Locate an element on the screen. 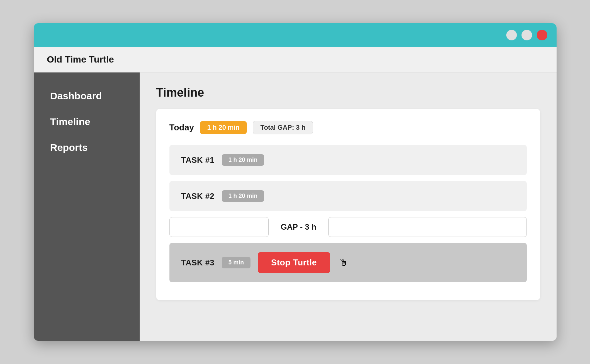 The image size is (590, 364). gap-badge: Total GAP: 3 h is located at coordinates (283, 128).